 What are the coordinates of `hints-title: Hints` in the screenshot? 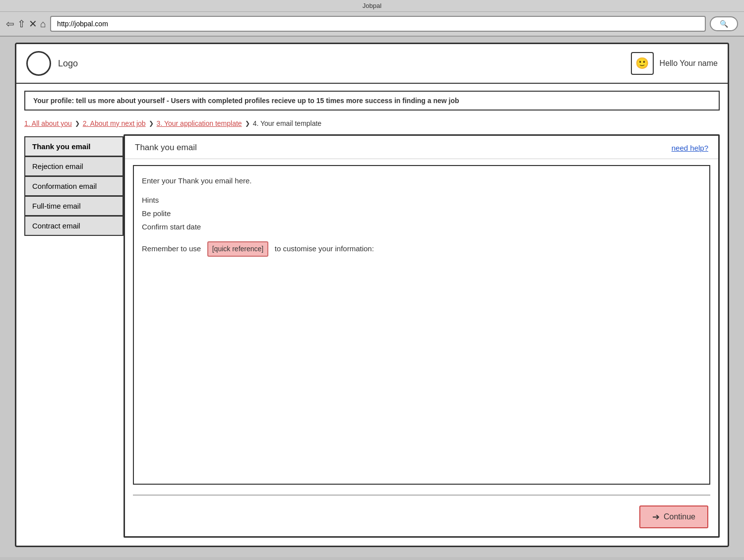 It's located at (422, 200).